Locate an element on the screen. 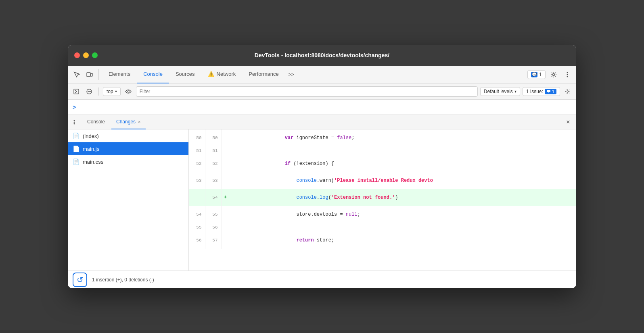  tab-console: Console is located at coordinates (153, 75).